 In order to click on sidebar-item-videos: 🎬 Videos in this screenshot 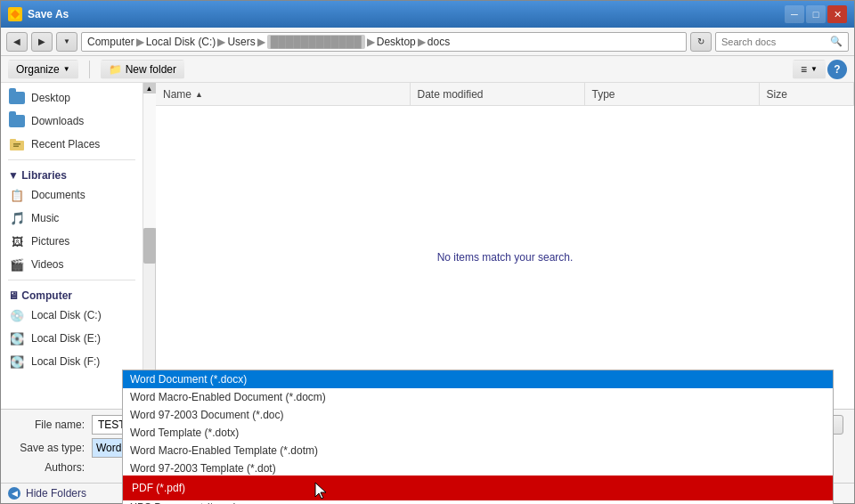, I will do `click(71, 264)`.